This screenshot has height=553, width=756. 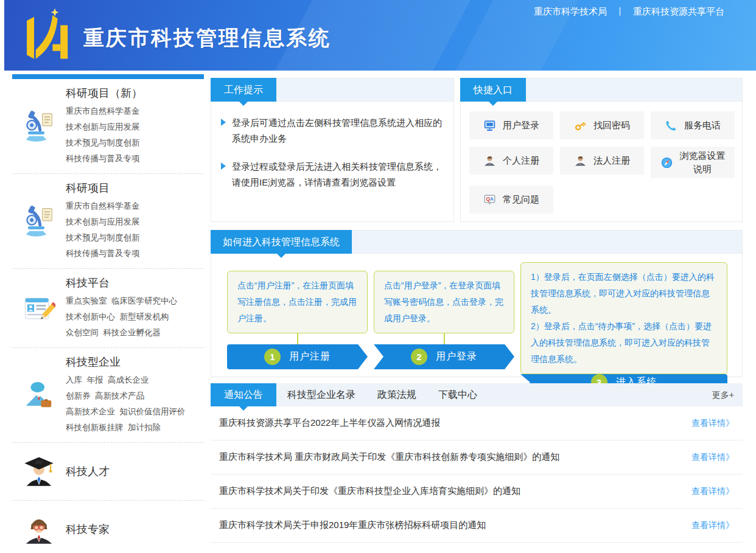 What do you see at coordinates (489, 125) in the screenshot?
I see `monitor-icon` at bounding box center [489, 125].